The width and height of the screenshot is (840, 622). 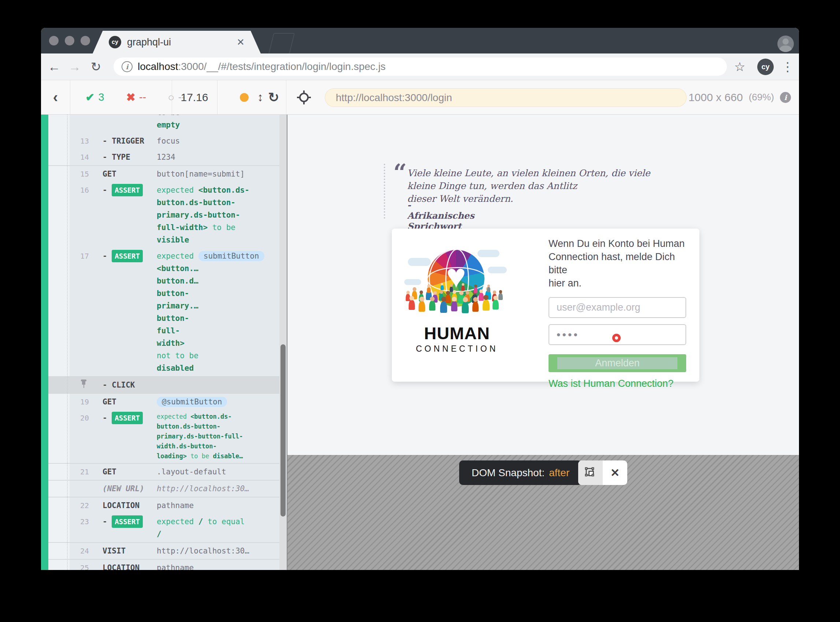 I want to click on brand-name-bottom: CONNECTION, so click(x=457, y=349).